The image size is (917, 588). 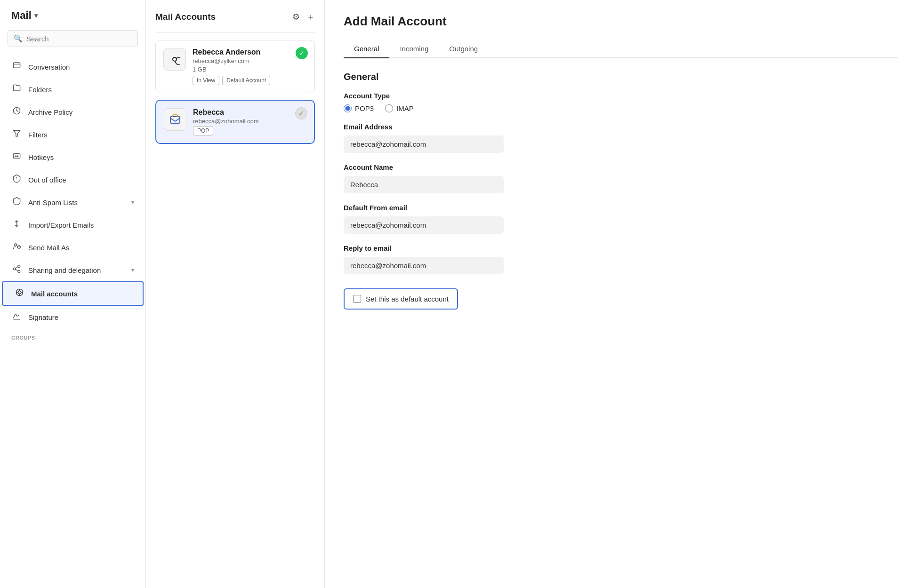 What do you see at coordinates (16, 202) in the screenshot?
I see `anti-spam-icon` at bounding box center [16, 202].